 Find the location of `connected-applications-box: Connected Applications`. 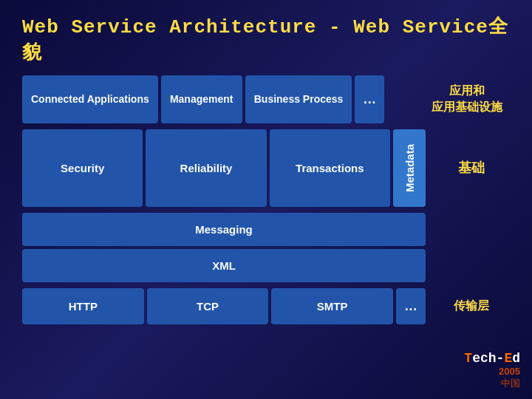

connected-applications-box: Connected Applications is located at coordinates (90, 99).